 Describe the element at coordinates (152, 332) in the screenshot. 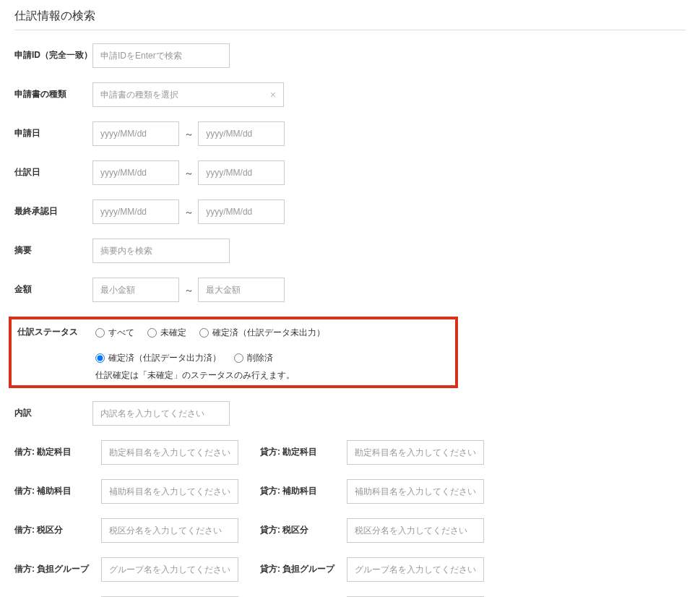

I see `status-radio-unconfirmed-input` at that location.